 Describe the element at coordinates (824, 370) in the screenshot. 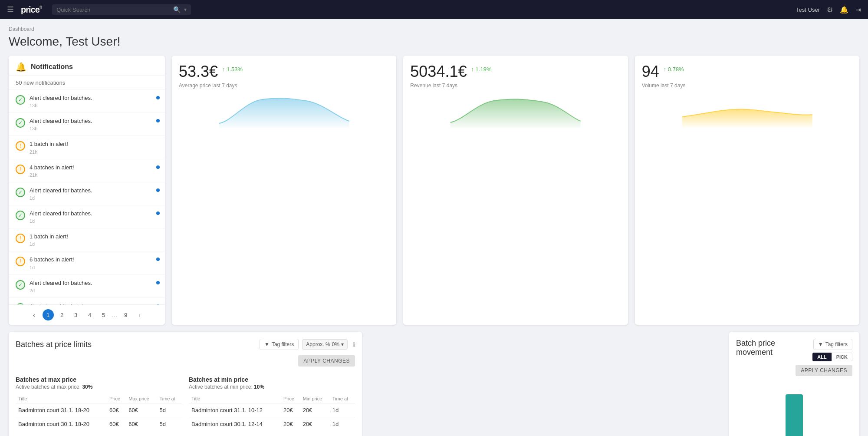

I see `movement-apply-btn: APPLY CHANGES` at that location.